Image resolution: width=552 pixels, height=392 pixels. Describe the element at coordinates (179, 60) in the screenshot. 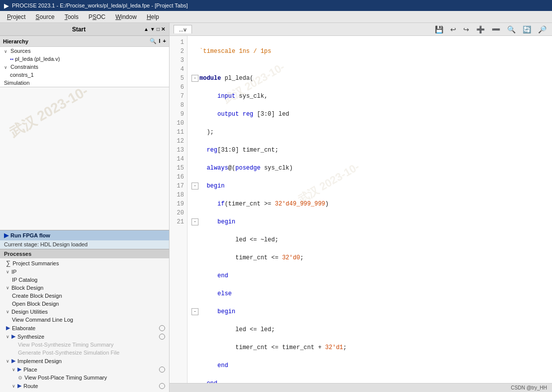

I see `ln-3: 3` at that location.